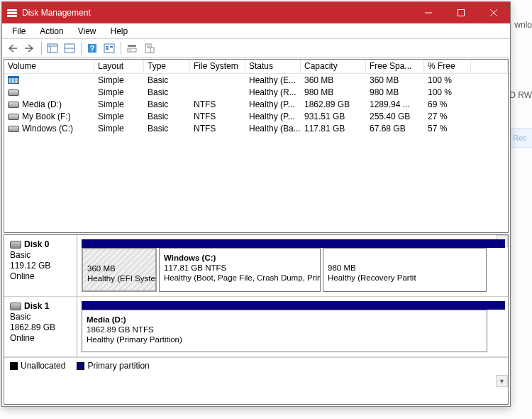 This screenshot has width=532, height=419. What do you see at coordinates (428, 13) in the screenshot?
I see `minimize-button` at bounding box center [428, 13].